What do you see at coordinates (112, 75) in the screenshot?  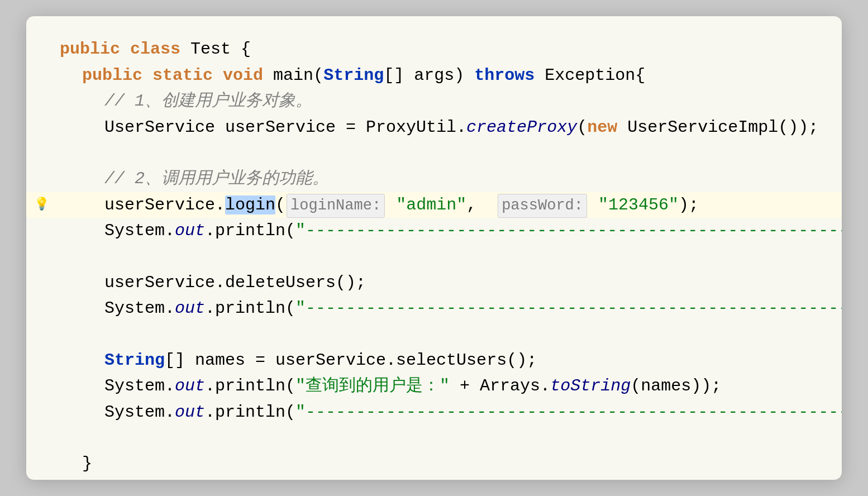 I see `keyword: public` at bounding box center [112, 75].